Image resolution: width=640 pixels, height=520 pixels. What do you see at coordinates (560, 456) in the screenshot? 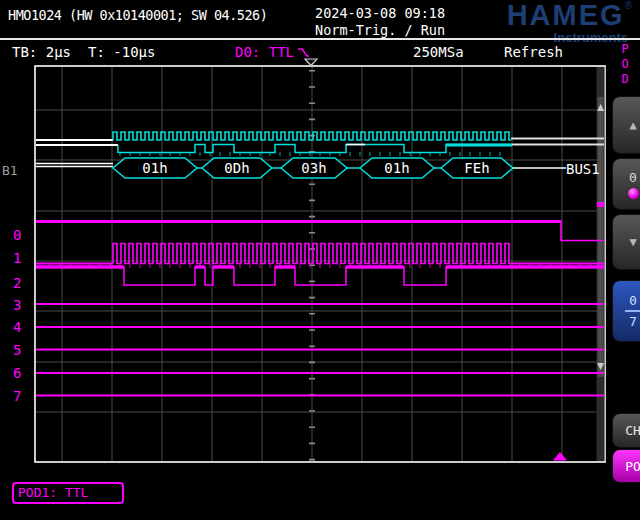
I see `bottom-marker` at bounding box center [560, 456].